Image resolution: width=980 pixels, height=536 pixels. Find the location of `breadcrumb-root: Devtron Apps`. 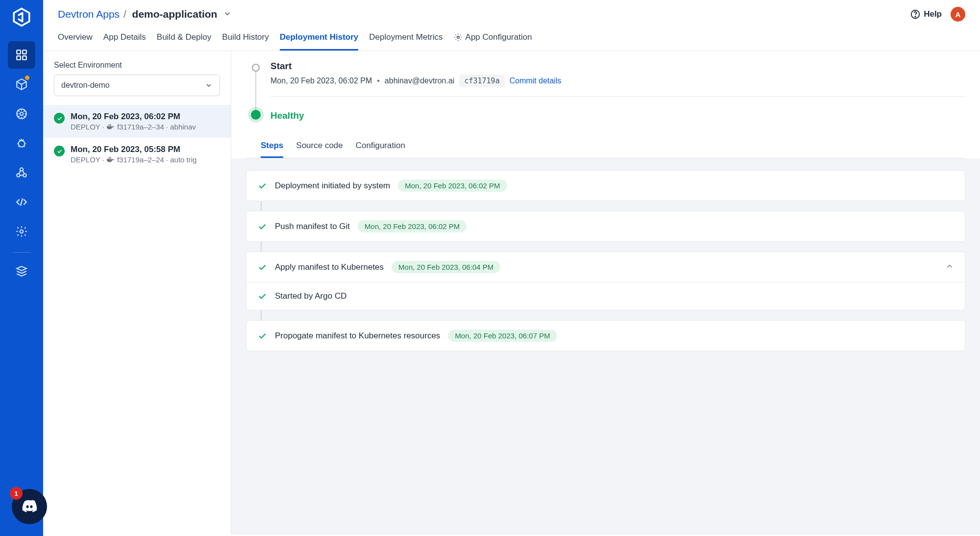

breadcrumb-root: Devtron Apps is located at coordinates (89, 14).